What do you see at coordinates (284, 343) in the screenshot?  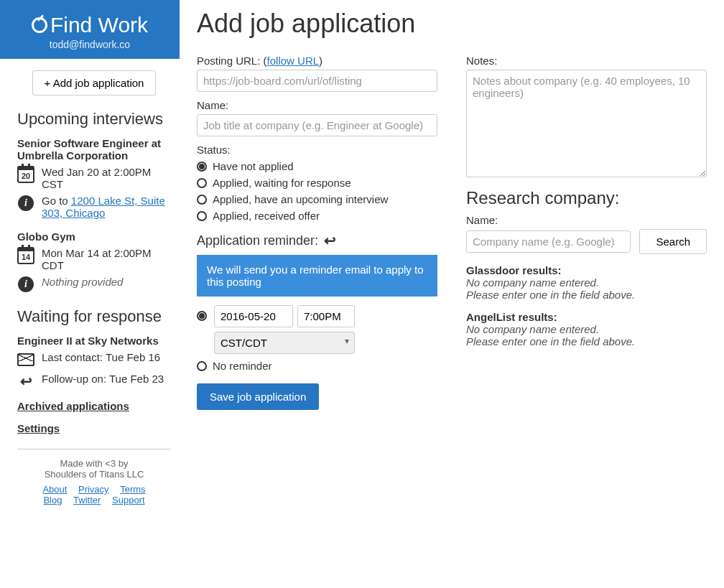 I see `timezone-select: CST/CDT` at bounding box center [284, 343].